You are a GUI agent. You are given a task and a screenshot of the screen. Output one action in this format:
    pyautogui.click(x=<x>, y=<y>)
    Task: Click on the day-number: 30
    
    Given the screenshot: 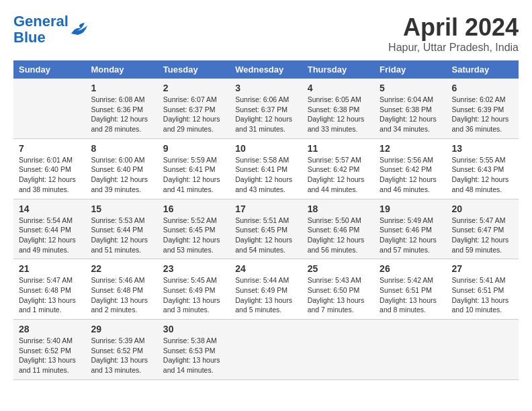 What is the action you would take?
    pyautogui.click(x=193, y=329)
    